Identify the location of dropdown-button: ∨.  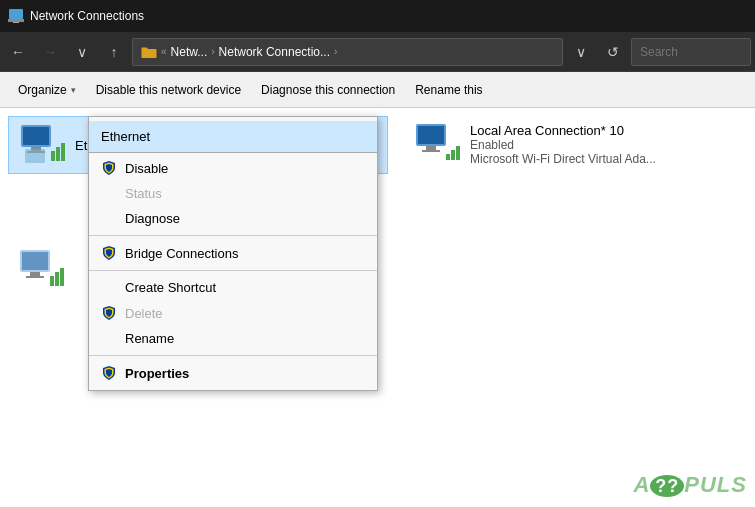
(82, 52).